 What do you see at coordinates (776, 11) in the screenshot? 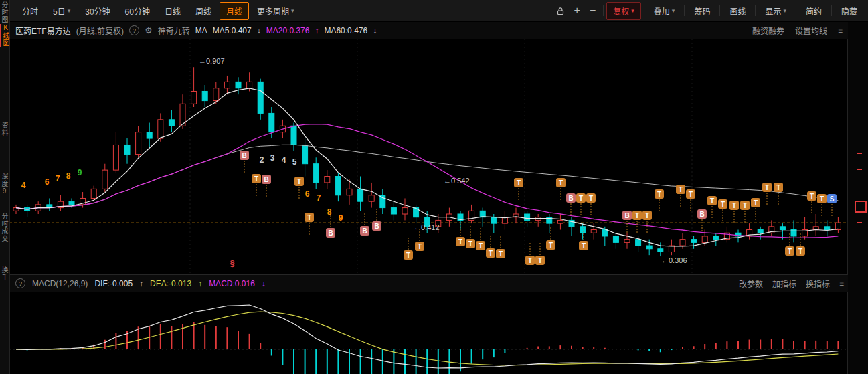
I see `display-button: 显示▾` at bounding box center [776, 11].